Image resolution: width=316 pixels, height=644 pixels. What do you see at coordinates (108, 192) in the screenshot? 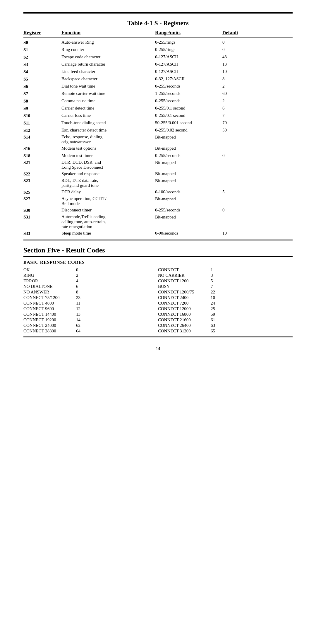
I see `cell-function: DTR delay` at bounding box center [108, 192].